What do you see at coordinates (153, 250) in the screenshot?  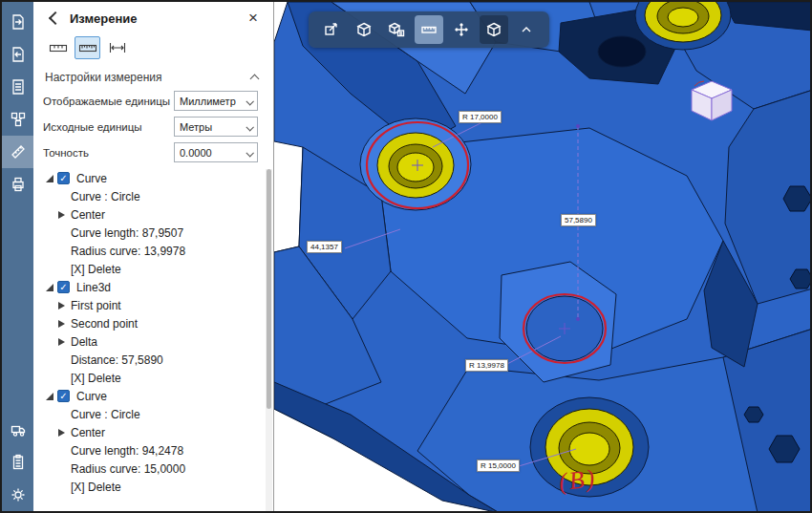 I see `tree-item: Radius curve: 13,9978` at bounding box center [153, 250].